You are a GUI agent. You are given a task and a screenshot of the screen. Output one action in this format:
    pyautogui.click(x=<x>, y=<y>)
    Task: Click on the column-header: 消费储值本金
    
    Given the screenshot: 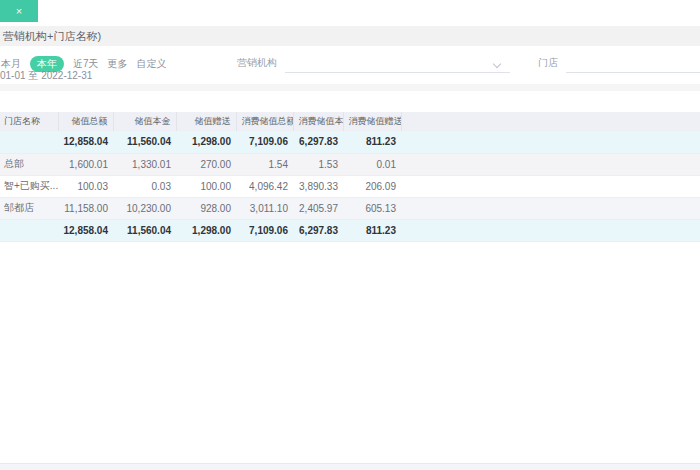 What is the action you would take?
    pyautogui.click(x=318, y=122)
    